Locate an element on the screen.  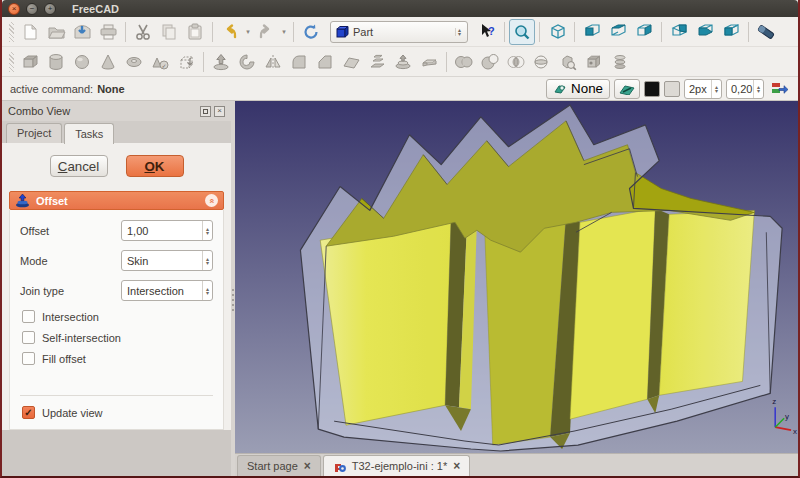
tab-project: Project is located at coordinates (34, 133).